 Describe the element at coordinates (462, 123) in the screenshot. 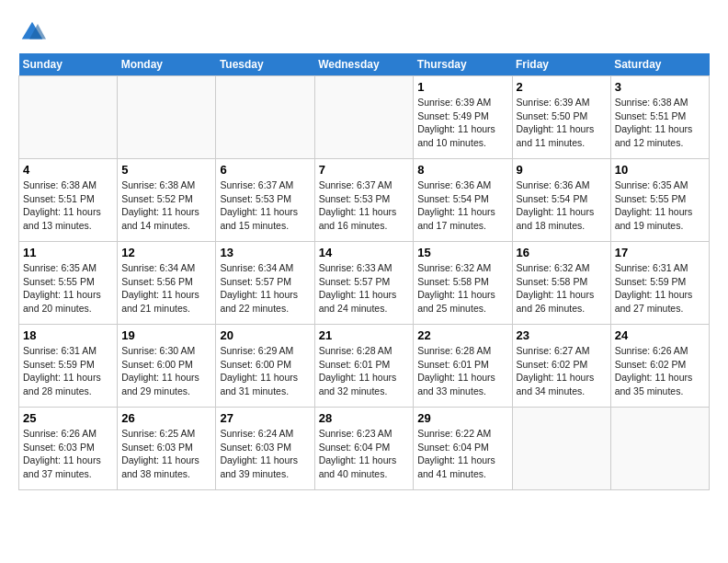

I see `day-info: Sunrise: 6:39 AMSunset: 5:49 PMDaylight:…` at that location.